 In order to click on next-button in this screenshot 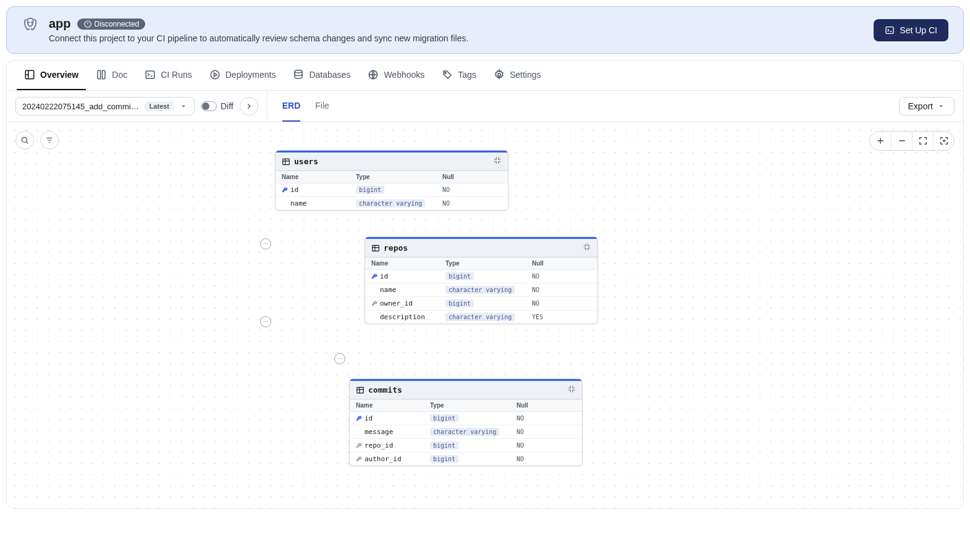, I will do `click(249, 106)`.